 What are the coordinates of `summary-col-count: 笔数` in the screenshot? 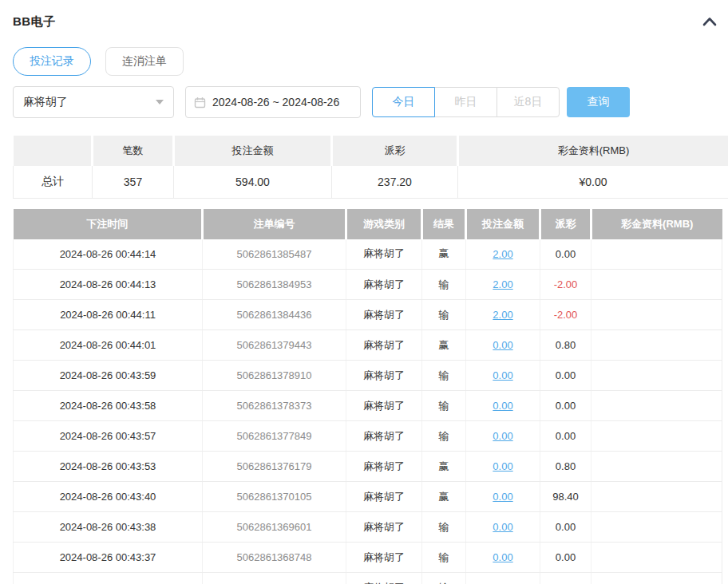 It's located at (133, 151).